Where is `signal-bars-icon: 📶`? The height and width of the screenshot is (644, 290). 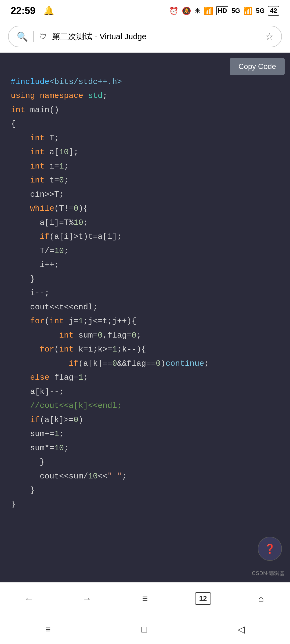
signal-bars-icon: 📶 is located at coordinates (248, 11).